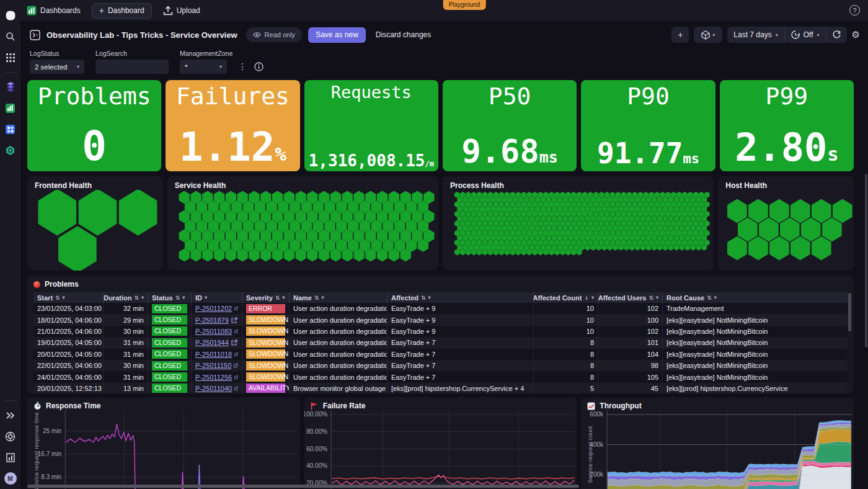 The image size is (868, 489). I want to click on auto-refresh-selector: Off ▾, so click(805, 35).